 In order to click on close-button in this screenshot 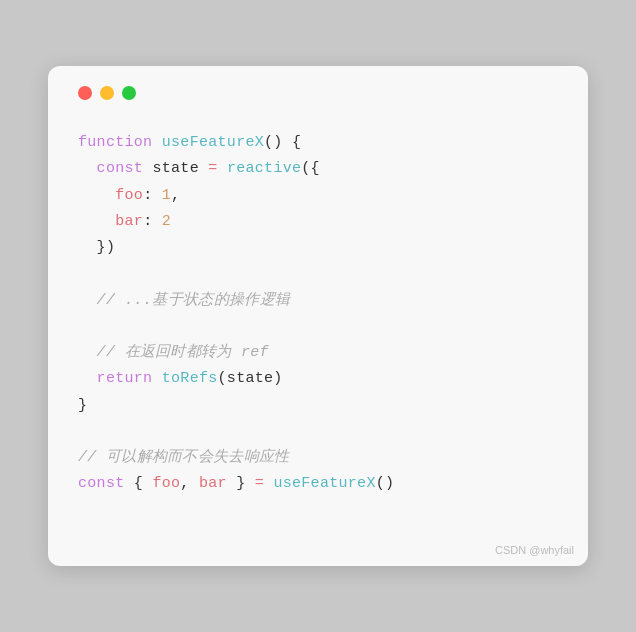, I will do `click(85, 93)`.